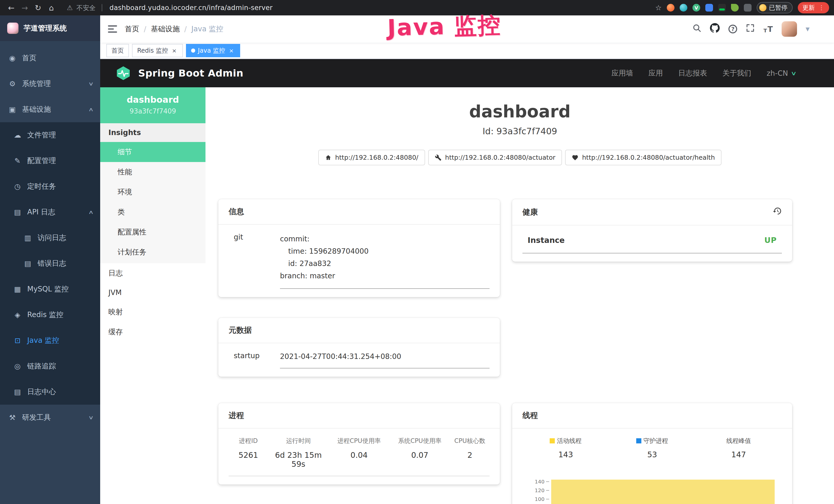 The image size is (834, 504). Describe the element at coordinates (191, 7) in the screenshot. I see `url-text: dashboard.yudao.iocoder.cn/infra/admin-s…` at that location.